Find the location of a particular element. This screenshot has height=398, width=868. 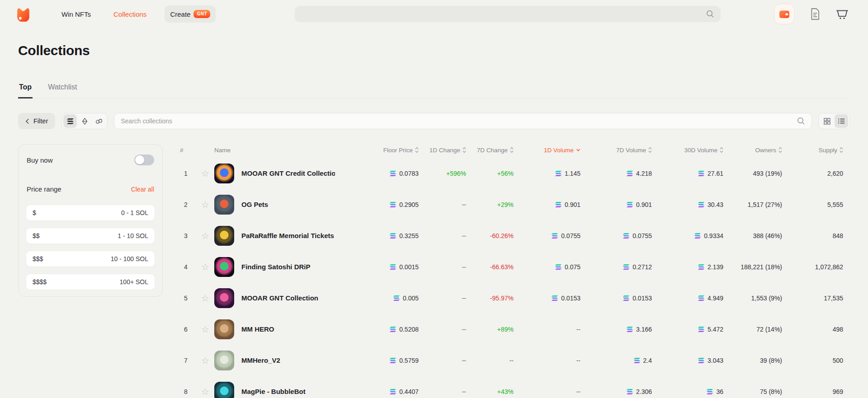

price-option-4: $$$$ 100+ SOL is located at coordinates (90, 282).